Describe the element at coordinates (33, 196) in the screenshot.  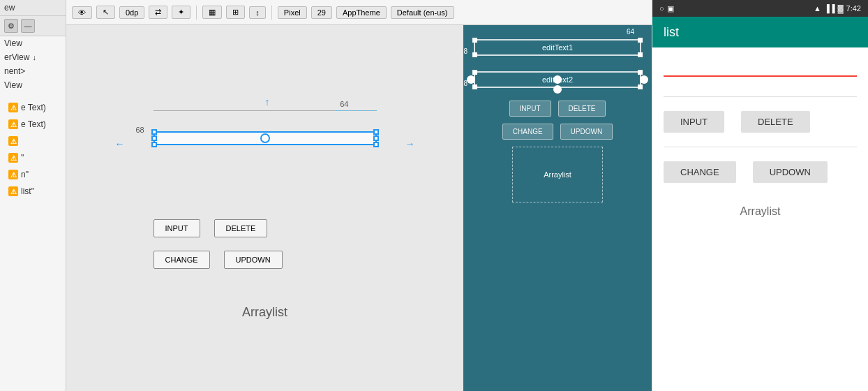
I see `left-panel: ew ⚙ — View erView ↓ nent> View ⚠ e Text…` at that location.